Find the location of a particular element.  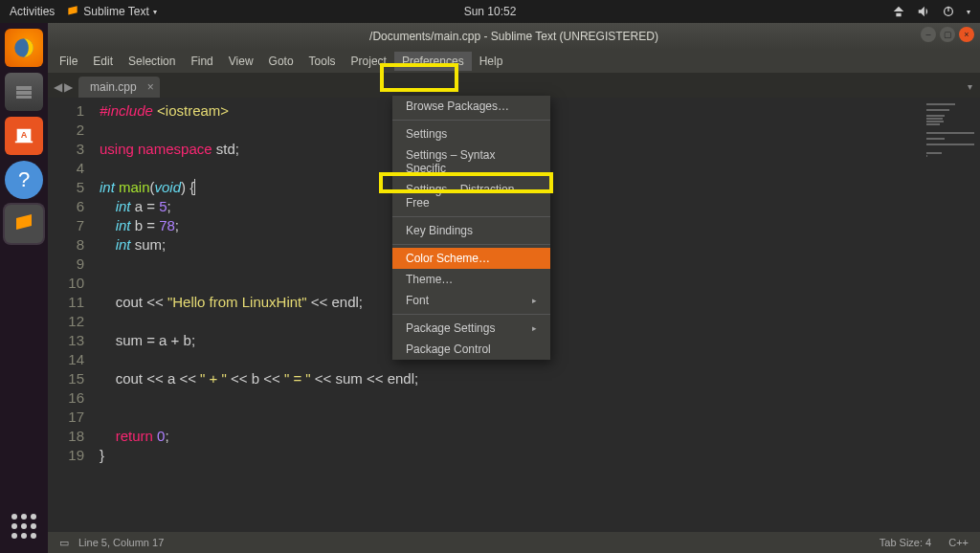

window-title: /Documents/main.cpp - Sublime Text (UNRE… is located at coordinates (514, 36).